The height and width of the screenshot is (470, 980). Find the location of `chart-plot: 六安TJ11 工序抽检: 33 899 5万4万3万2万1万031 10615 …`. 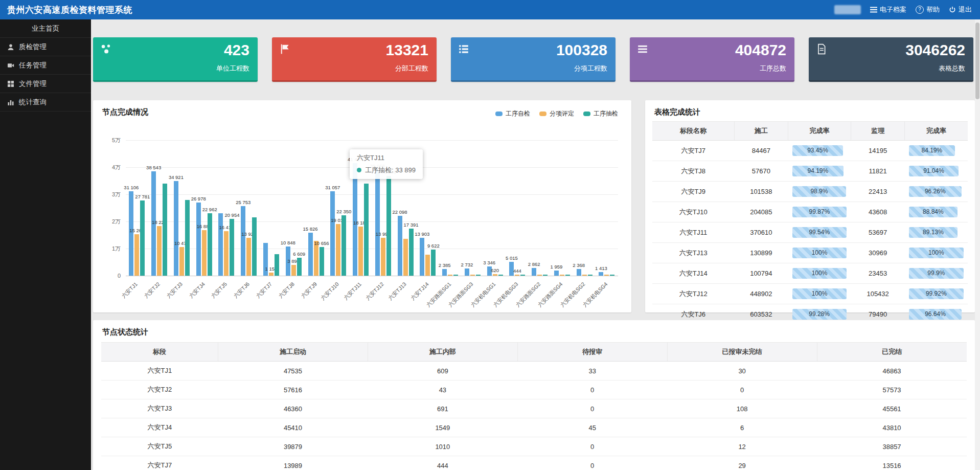

chart-plot: 六安TJ11 工序抽检: 33 899 5万4万3万2万1万031 10615 … is located at coordinates (372, 208).